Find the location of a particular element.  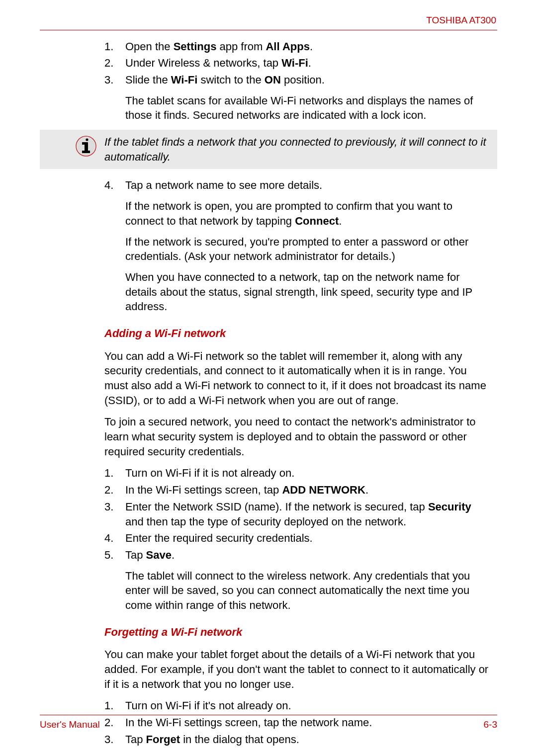

list-item: 4. Enter the required security credentia… is located at coordinates (298, 538).